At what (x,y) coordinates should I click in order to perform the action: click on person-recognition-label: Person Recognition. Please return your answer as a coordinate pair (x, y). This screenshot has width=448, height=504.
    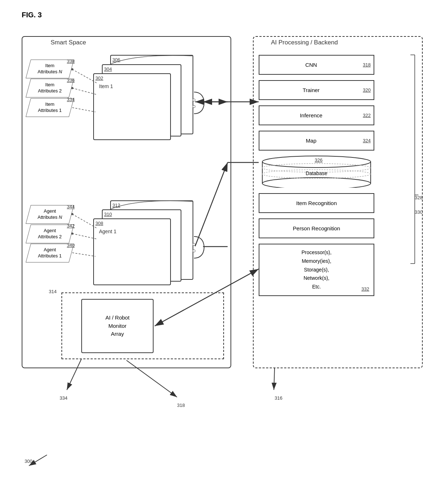
    Looking at the image, I should click on (316, 228).